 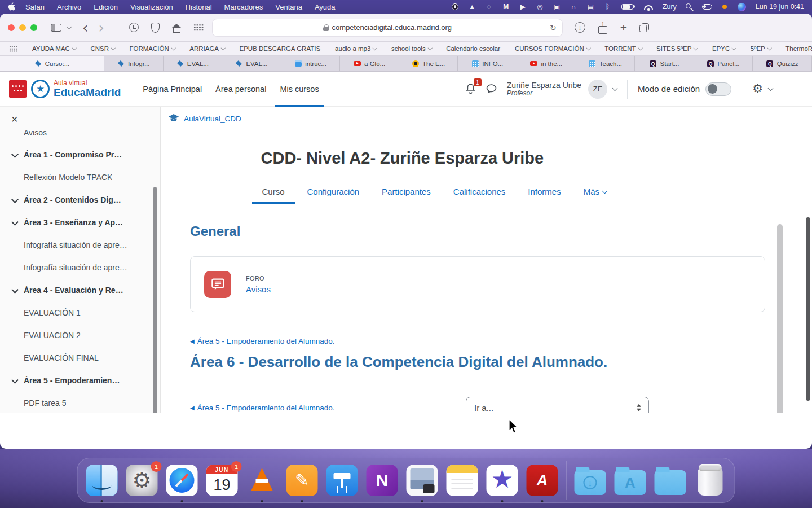 I want to click on site-logo: Aula virtual EducaMadrid, so click(x=87, y=89).